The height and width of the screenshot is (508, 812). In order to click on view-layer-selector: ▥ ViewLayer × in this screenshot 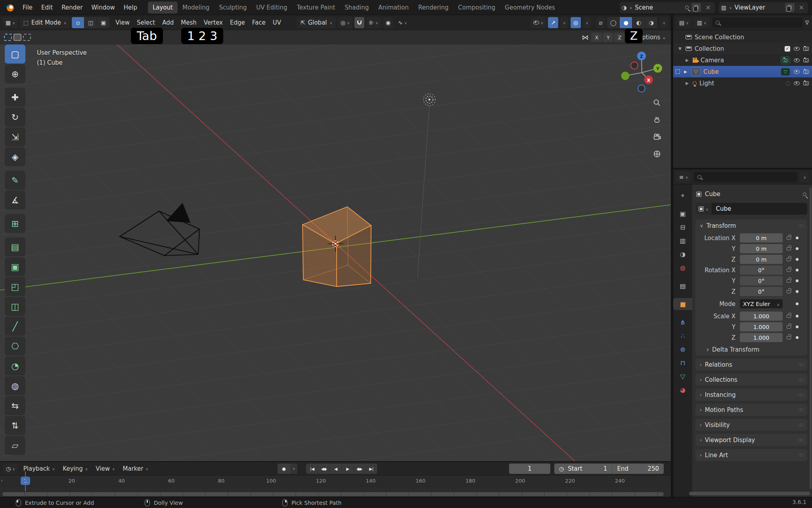, I will do `click(764, 8)`.